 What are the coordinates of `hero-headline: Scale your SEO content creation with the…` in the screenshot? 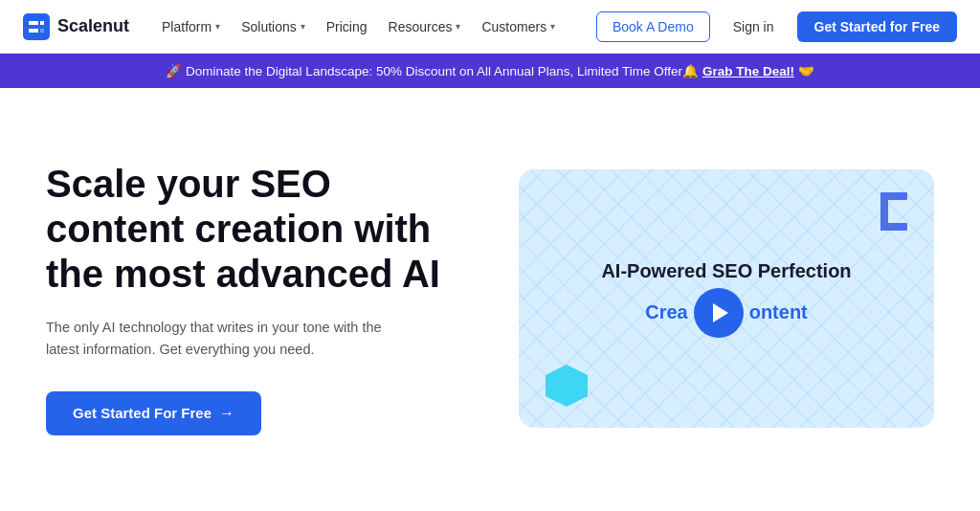 It's located at (254, 230).